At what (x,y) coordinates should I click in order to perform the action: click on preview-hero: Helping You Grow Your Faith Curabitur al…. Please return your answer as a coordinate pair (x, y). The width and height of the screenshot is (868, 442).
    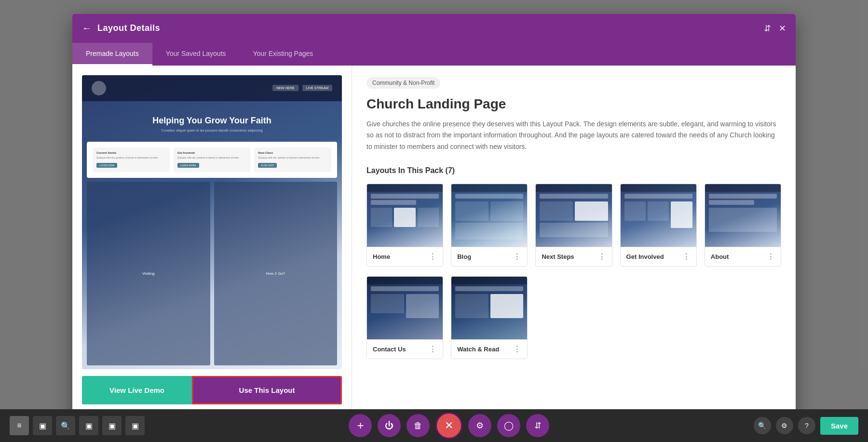
    Looking at the image, I should click on (212, 121).